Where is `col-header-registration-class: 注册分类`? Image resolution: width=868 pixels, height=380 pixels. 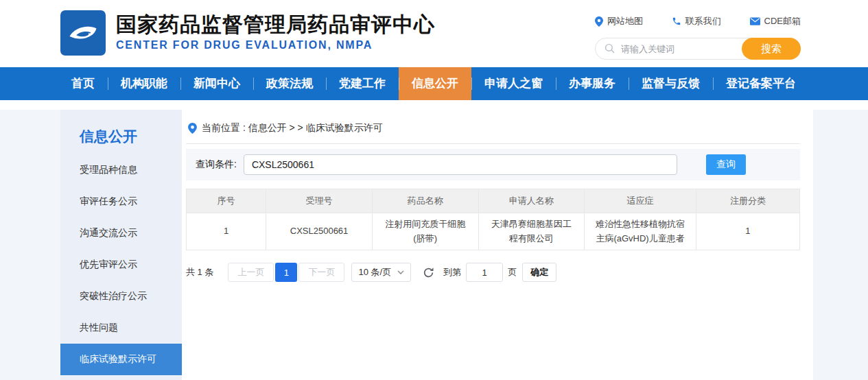
col-header-registration-class: 注册分类 is located at coordinates (748, 202).